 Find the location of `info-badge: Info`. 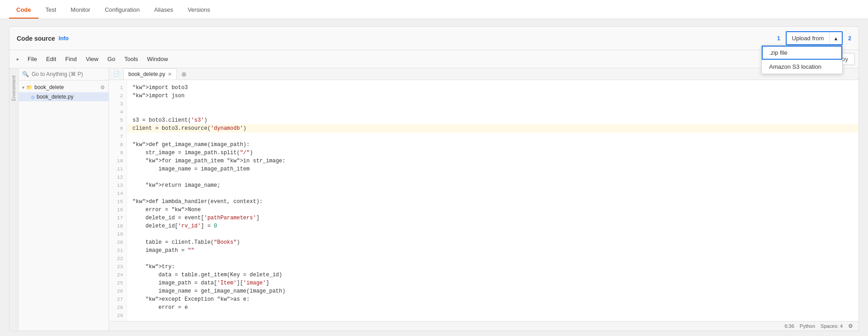

info-badge: Info is located at coordinates (64, 38).